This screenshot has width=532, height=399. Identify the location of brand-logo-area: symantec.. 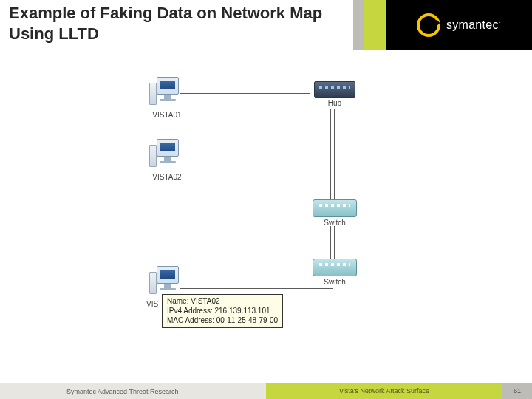
(459, 25).